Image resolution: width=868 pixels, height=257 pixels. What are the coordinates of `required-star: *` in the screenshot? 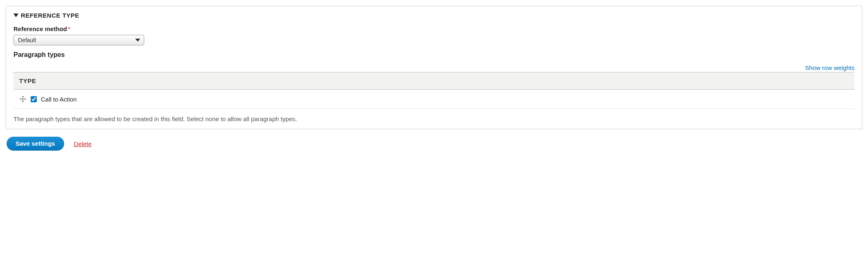 It's located at (69, 29).